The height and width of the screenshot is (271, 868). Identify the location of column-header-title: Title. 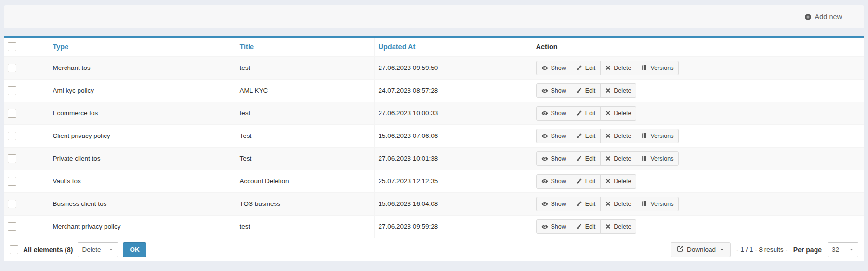
(247, 47).